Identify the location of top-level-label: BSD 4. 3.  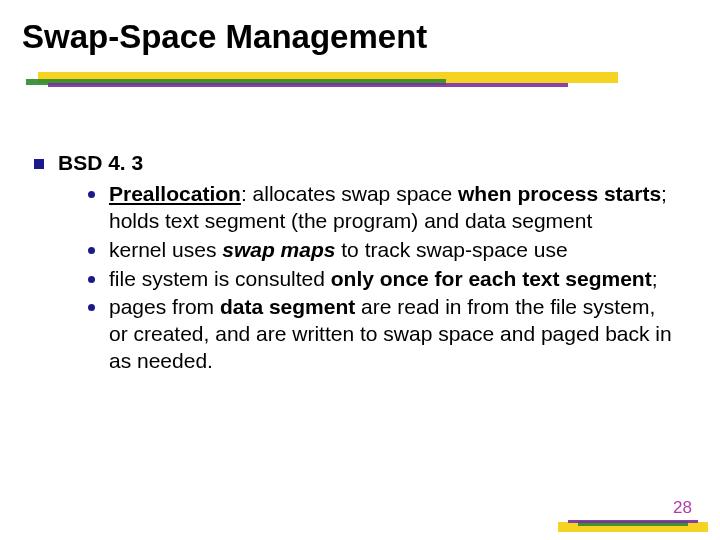
(100, 164).